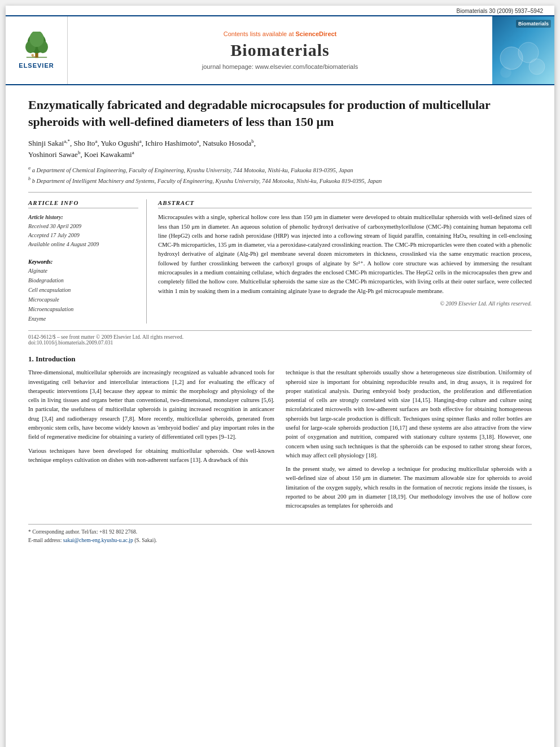  I want to click on journal-citation: Biomaterials 30 (2009) 5937–5942, so click(500, 11).